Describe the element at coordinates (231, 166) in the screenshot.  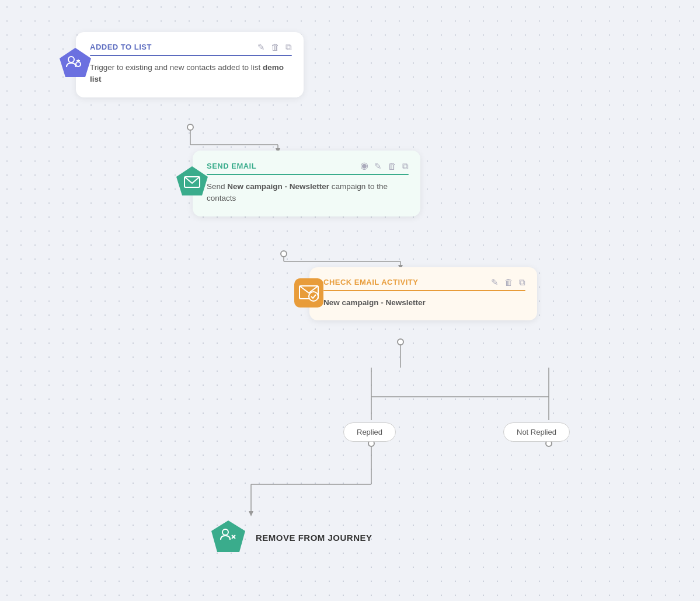
I see `send-email-title: SEND EMAIL` at that location.